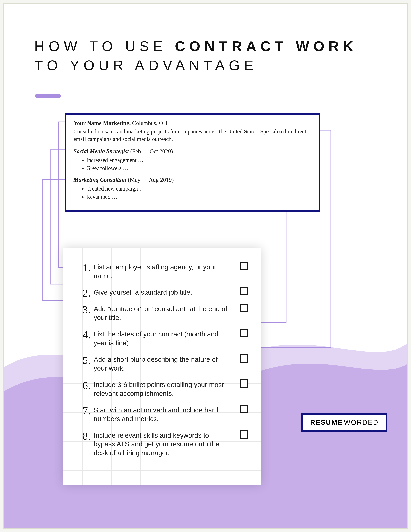 The height and width of the screenshot is (532, 411). What do you see at coordinates (105, 46) in the screenshot?
I see `title-pre: HOW TO USE` at bounding box center [105, 46].